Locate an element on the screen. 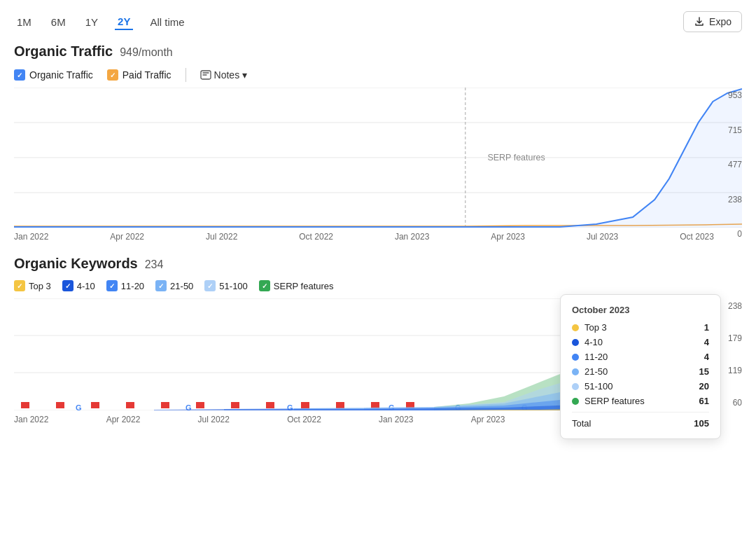 The image size is (756, 540). tooltip-total-value: 105 is located at coordinates (701, 423).